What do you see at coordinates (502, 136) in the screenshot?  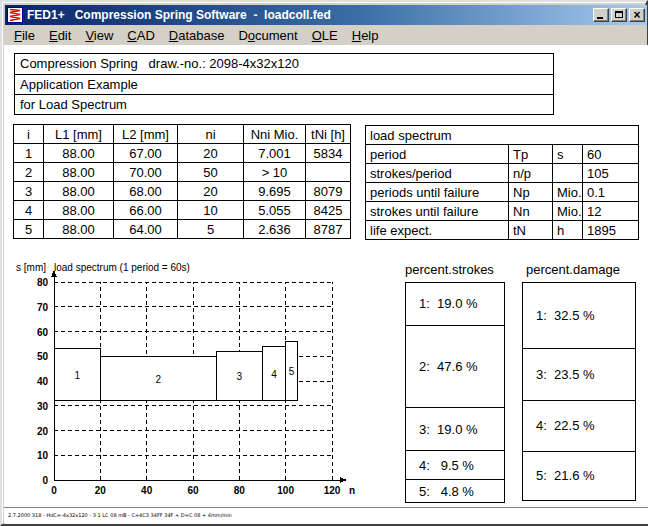 I see `spectrum-title-cell: load spectrum` at bounding box center [502, 136].